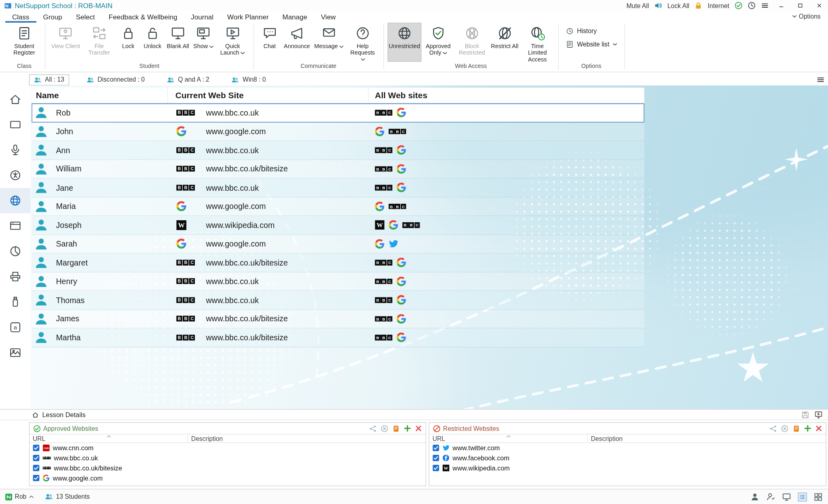 The image size is (828, 504). What do you see at coordinates (21, 17) in the screenshot?
I see `tab-class: Class` at bounding box center [21, 17].